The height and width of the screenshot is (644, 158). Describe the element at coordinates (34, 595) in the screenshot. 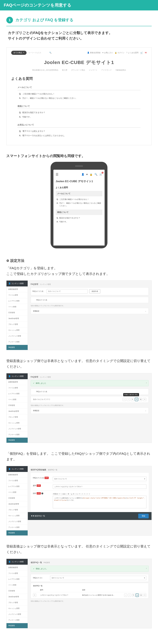

I see `expand-button: +` at that location.